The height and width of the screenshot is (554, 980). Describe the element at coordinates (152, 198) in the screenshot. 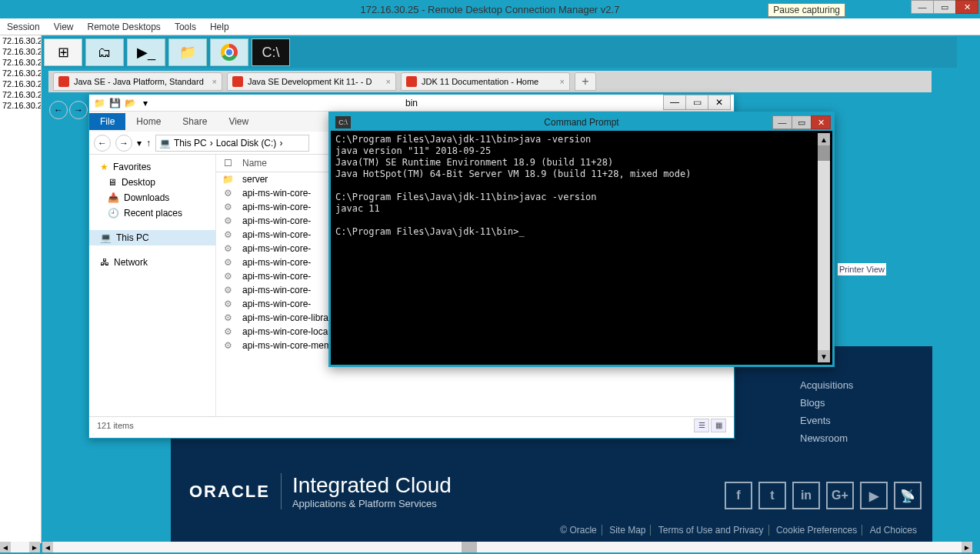

I see `sidebar-downloads: 📥 Downloads` at that location.